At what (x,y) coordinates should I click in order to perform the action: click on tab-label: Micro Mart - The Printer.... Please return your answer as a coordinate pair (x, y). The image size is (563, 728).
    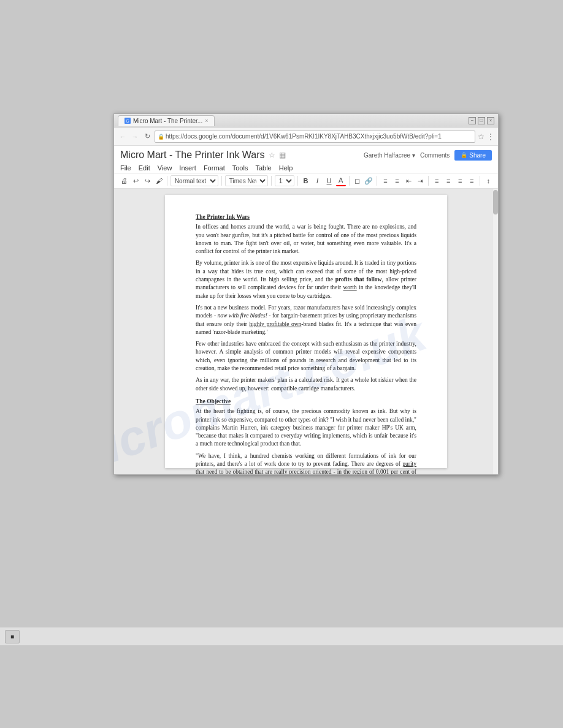
    Looking at the image, I should click on (168, 121).